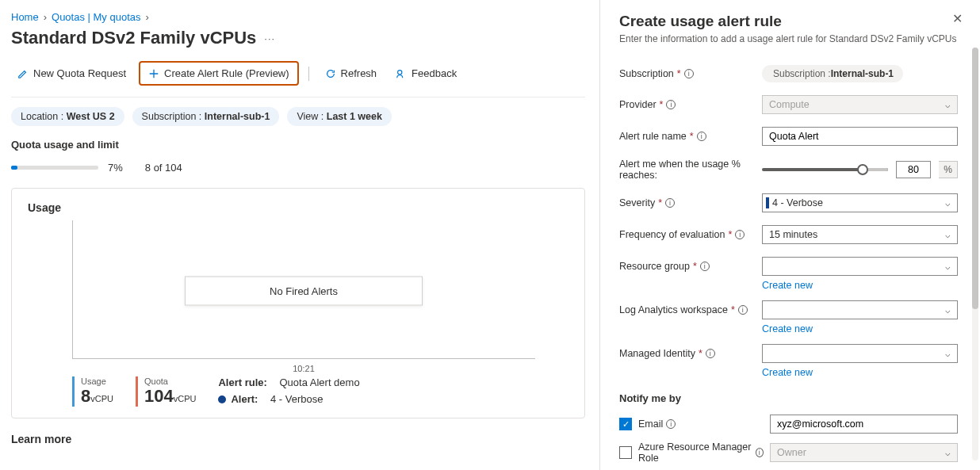 Image resolution: width=980 pixels, height=470 pixels. Describe the element at coordinates (701, 453) in the screenshot. I see `arm-role-label: Azure Resource Manager Role i` at that location.